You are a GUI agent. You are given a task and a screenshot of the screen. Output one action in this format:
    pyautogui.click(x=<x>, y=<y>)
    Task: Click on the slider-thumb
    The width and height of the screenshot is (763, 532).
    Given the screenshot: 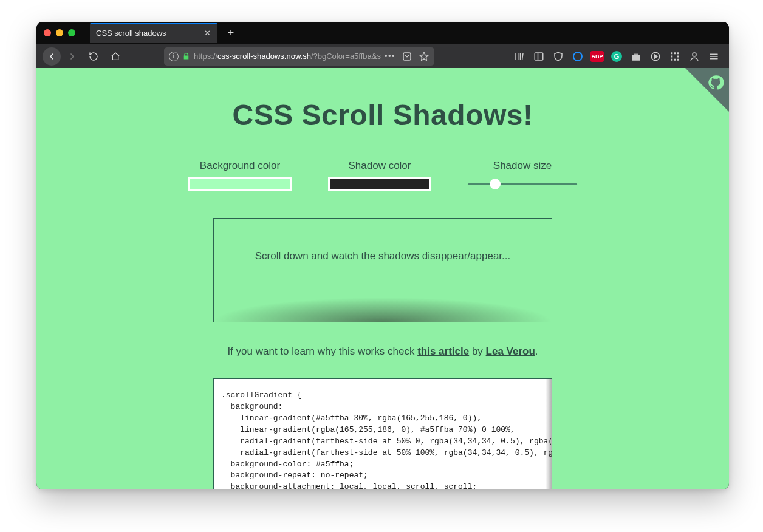 What is the action you would take?
    pyautogui.click(x=495, y=184)
    